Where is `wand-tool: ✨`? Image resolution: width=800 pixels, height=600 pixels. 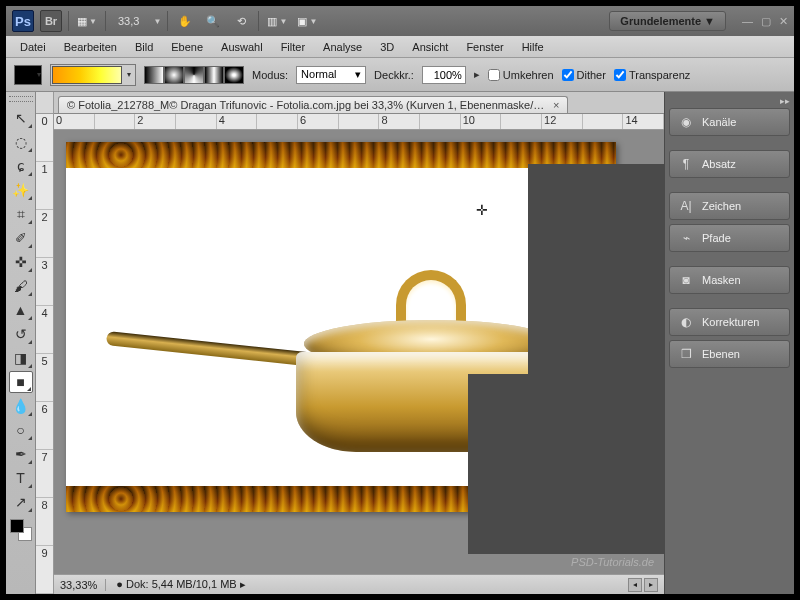 wand-tool: ✨ is located at coordinates (21, 190).